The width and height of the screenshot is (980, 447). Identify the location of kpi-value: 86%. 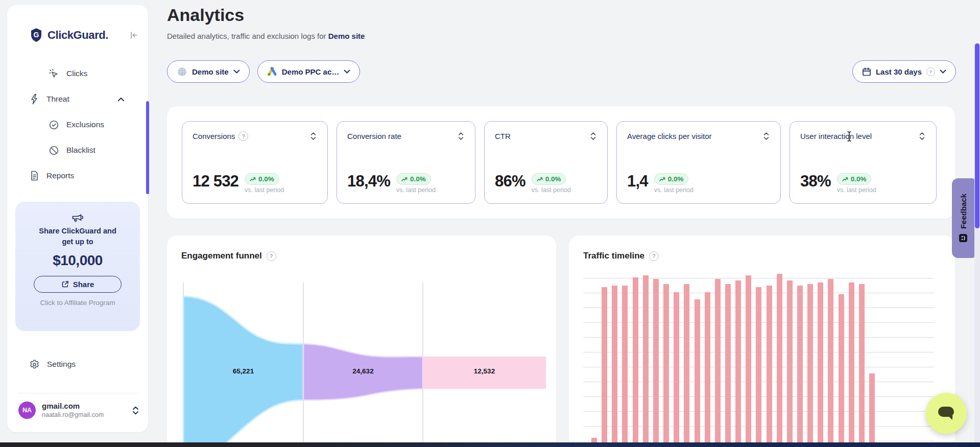
(510, 182).